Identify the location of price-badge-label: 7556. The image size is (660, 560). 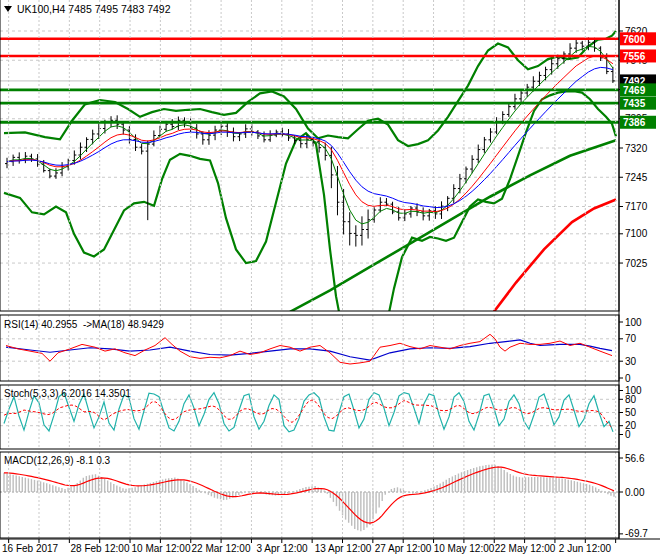
(634, 56).